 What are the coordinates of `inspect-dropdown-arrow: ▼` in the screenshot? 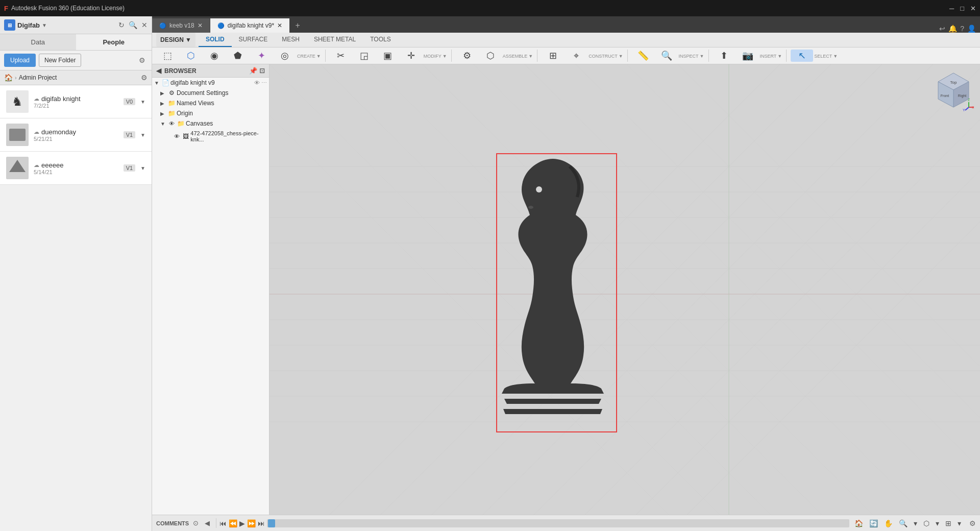 It's located at (702, 56).